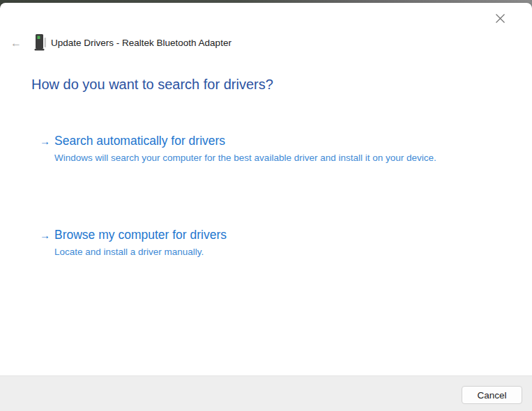 This screenshot has height=411, width=532. Describe the element at coordinates (266, 43) in the screenshot. I see `wizard-header: ← Update Drivers - Realtek Bluetooth Ada…` at that location.